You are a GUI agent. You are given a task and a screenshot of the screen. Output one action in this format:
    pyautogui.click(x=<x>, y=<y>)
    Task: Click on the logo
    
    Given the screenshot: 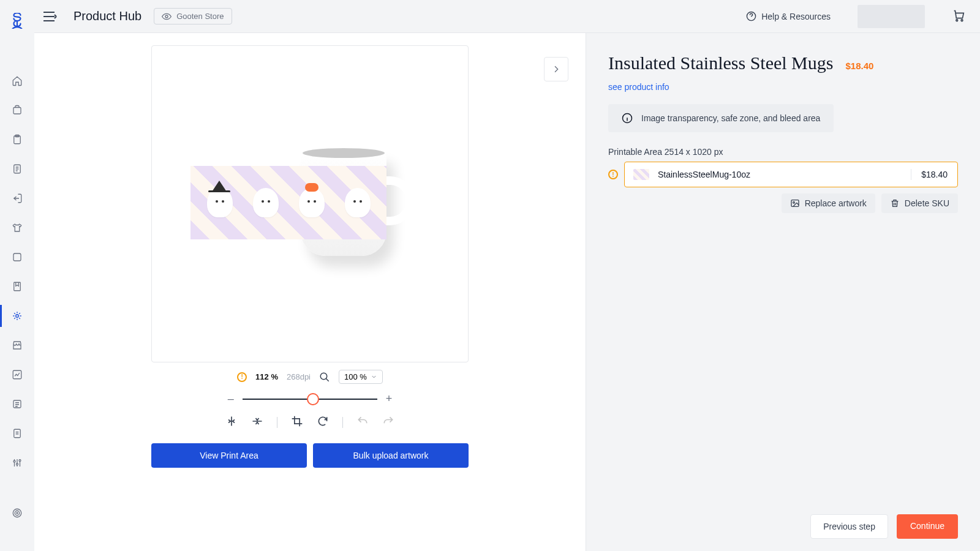 What is the action you would take?
    pyautogui.click(x=17, y=21)
    